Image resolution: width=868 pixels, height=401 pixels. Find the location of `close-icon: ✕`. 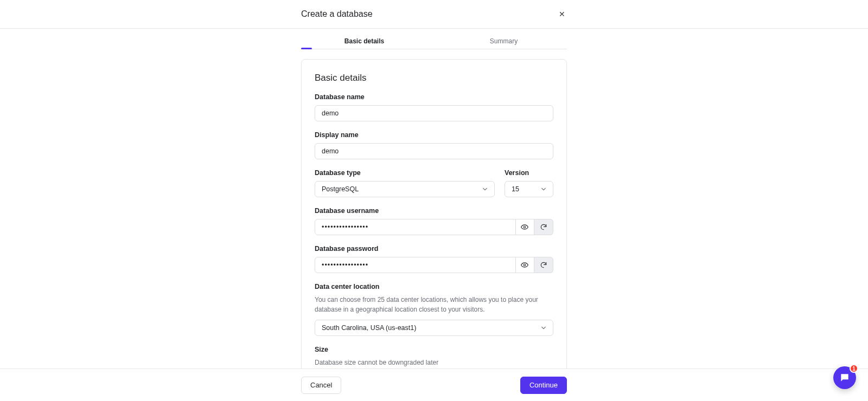

close-icon: ✕ is located at coordinates (562, 14).